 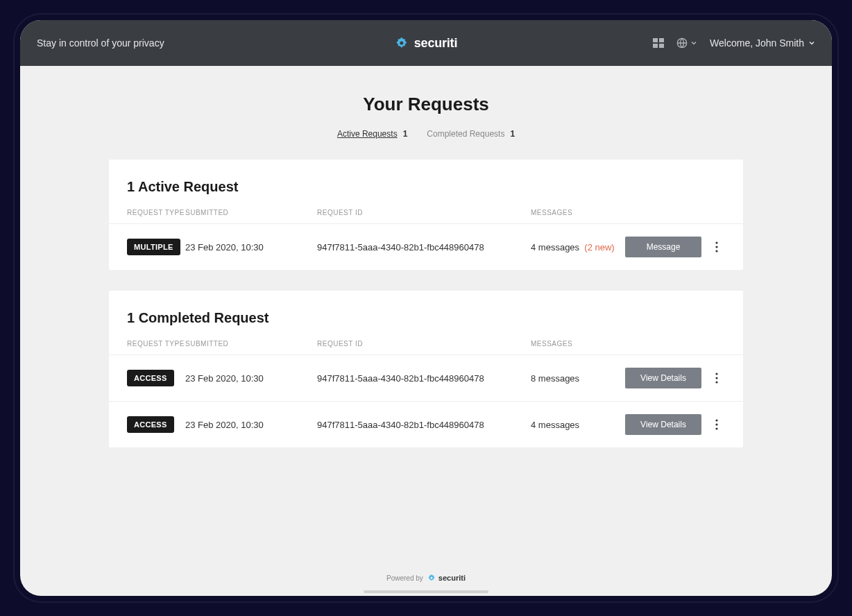 I want to click on home-indicator, so click(x=426, y=592).